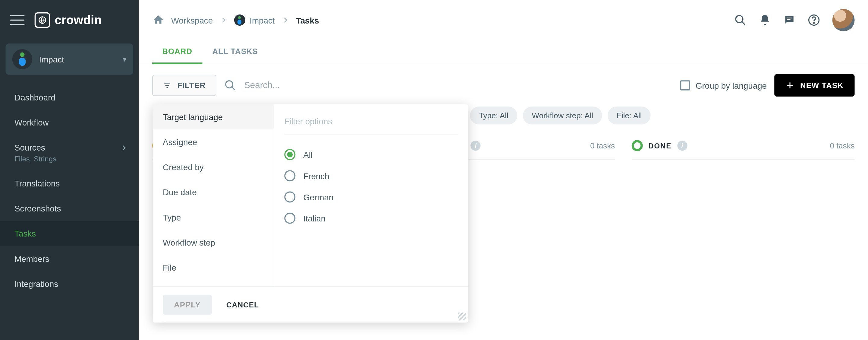 The height and width of the screenshot is (340, 868). Describe the element at coordinates (42, 20) in the screenshot. I see `brand-mark-icon` at that location.